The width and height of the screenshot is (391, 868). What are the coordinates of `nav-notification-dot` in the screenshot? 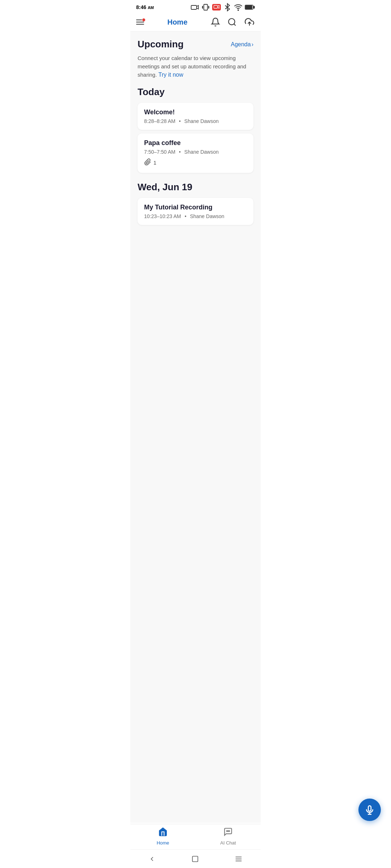 It's located at (144, 20).